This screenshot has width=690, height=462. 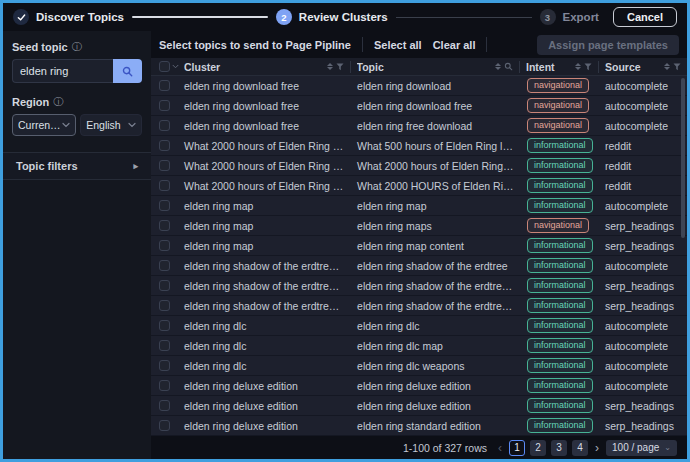 What do you see at coordinates (30, 102) in the screenshot?
I see `region-label-text: Region` at bounding box center [30, 102].